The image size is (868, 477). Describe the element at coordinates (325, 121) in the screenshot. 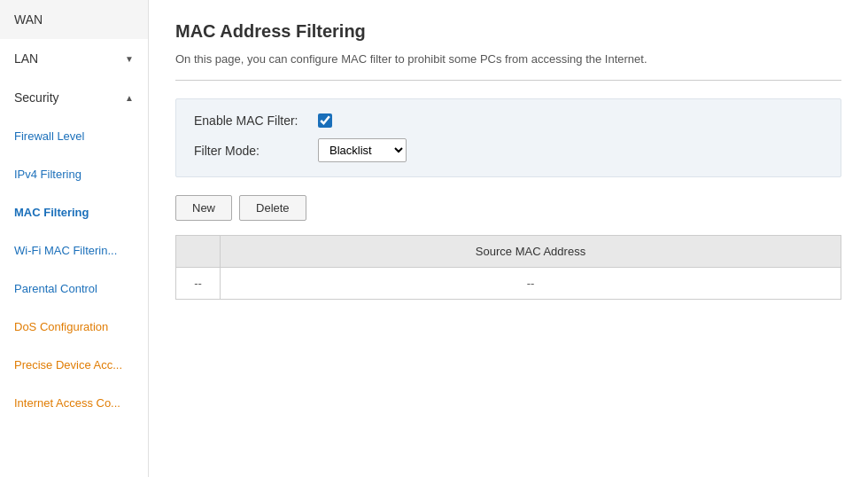

I see `enable-mac-filter-value` at that location.